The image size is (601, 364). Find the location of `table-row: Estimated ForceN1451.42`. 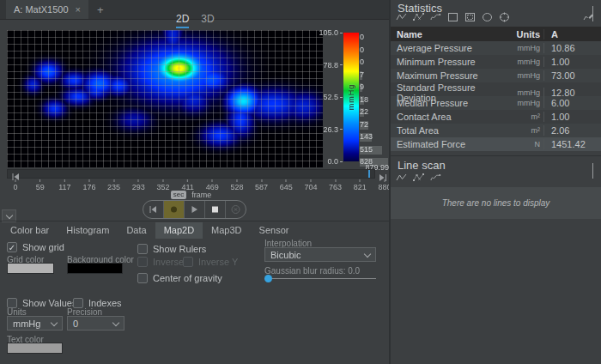

table-row: Estimated ForceN1451.42 is located at coordinates (496, 144).